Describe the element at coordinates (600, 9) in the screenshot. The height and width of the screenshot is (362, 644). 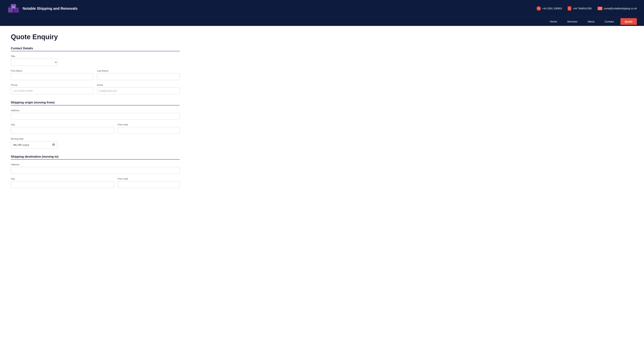
I see `email-icon` at that location.